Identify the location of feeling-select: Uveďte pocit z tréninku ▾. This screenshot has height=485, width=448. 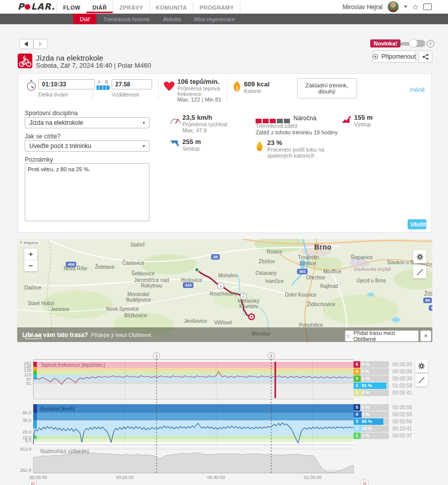
(87, 146).